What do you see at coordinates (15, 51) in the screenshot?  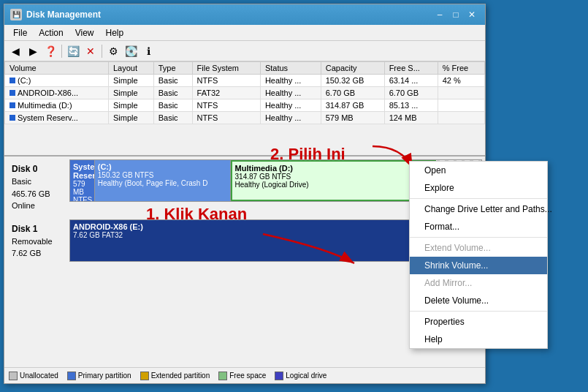 I see `toolbar-back: ◀` at bounding box center [15, 51].